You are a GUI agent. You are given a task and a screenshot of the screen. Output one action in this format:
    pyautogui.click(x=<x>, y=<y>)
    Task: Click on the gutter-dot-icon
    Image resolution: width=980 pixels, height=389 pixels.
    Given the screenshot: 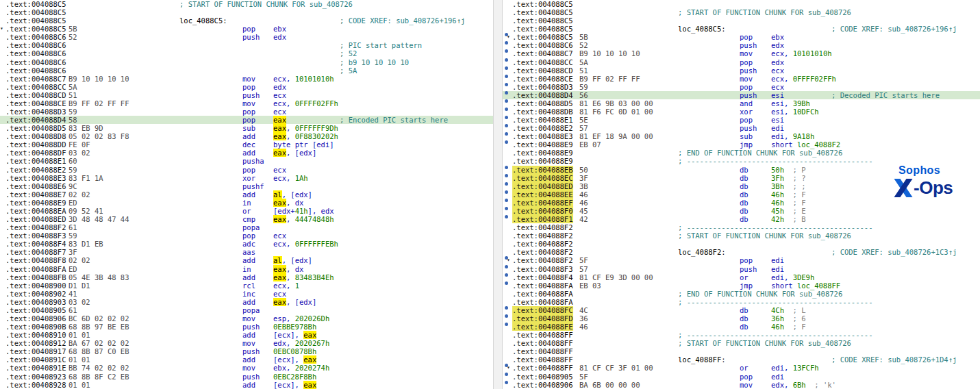 What is the action you would take?
    pyautogui.click(x=507, y=208)
    